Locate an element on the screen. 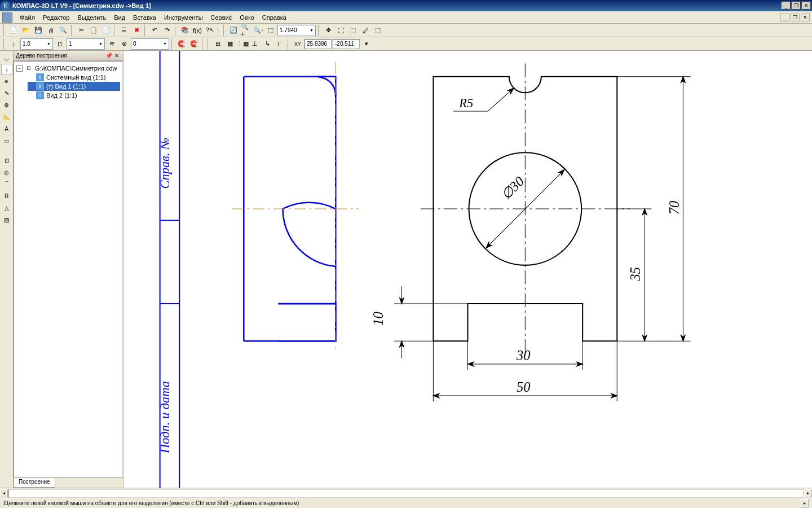 The image size is (812, 508). preview-button: 🔍 is located at coordinates (63, 30).